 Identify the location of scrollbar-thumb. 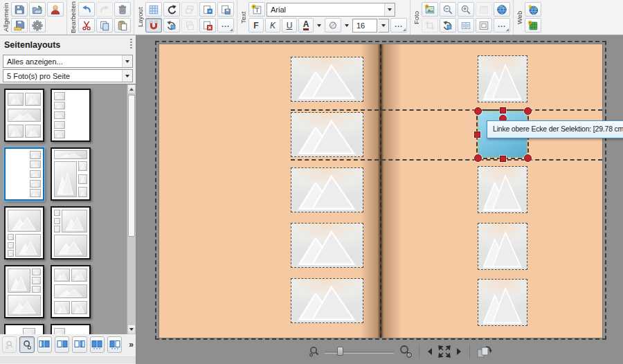
(132, 166).